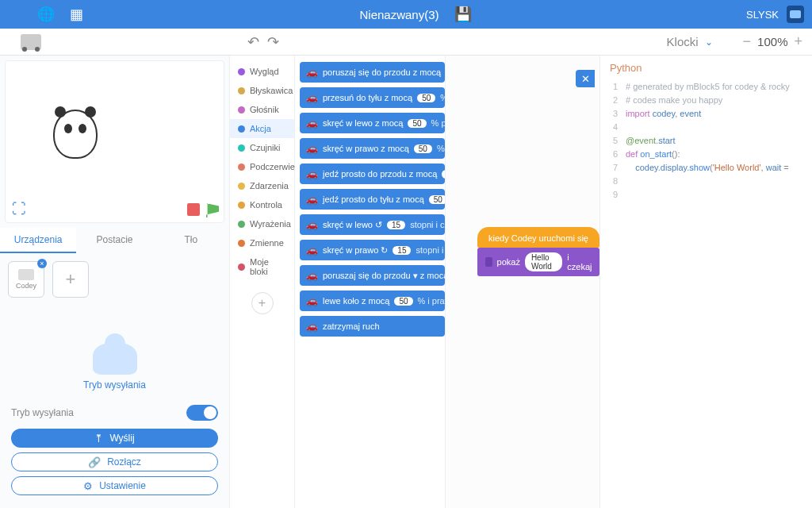  I want to click on fullscreen-icon: ⛶, so click(19, 209).